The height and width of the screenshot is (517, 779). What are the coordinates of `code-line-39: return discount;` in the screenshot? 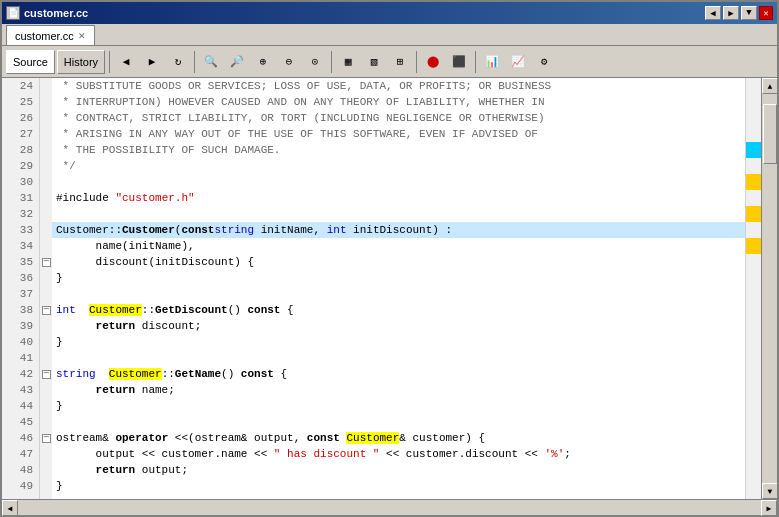 It's located at (398, 326).